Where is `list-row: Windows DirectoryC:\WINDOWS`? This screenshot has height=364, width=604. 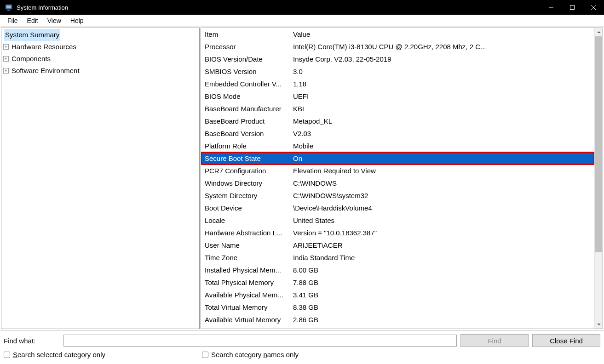 list-row: Windows DirectoryC:\WINDOWS is located at coordinates (397, 183).